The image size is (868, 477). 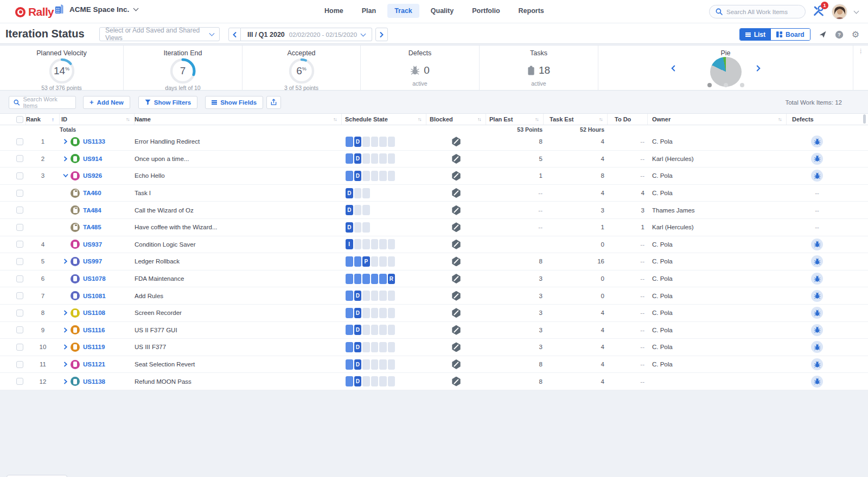 I want to click on show-fields-button: Show Fields, so click(x=234, y=102).